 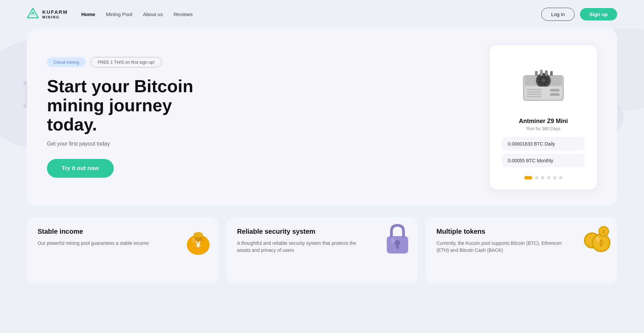 I want to click on money-bag-icon: ¥, so click(x=198, y=239).